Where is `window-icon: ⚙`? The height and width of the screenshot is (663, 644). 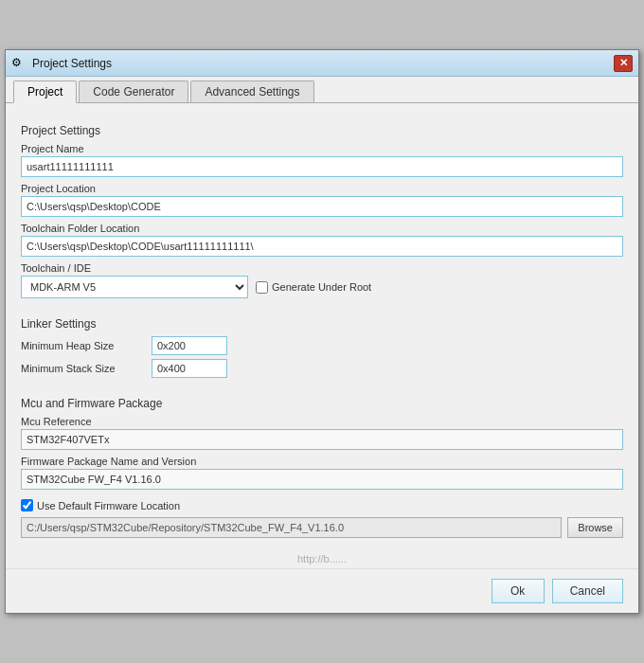
window-icon: ⚙ is located at coordinates (19, 63).